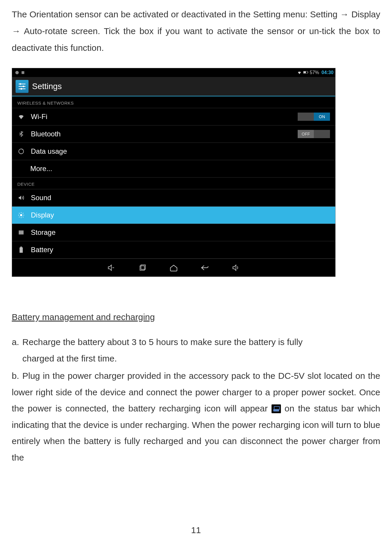 The image size is (392, 544). Describe the element at coordinates (174, 117) in the screenshot. I see `wifi-row: Wi-Fi ON` at that location.